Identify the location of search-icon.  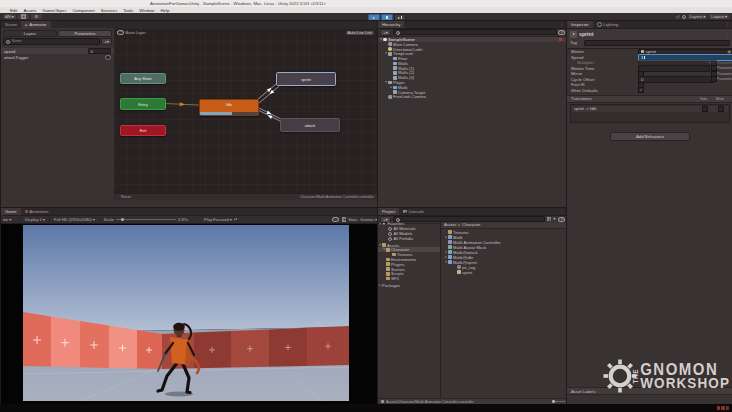
(684, 17).